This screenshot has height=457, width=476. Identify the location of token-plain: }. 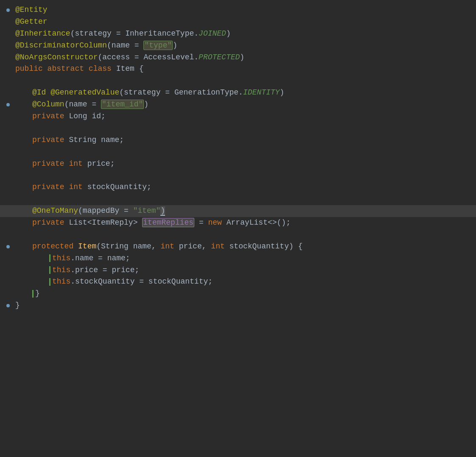
(37, 293).